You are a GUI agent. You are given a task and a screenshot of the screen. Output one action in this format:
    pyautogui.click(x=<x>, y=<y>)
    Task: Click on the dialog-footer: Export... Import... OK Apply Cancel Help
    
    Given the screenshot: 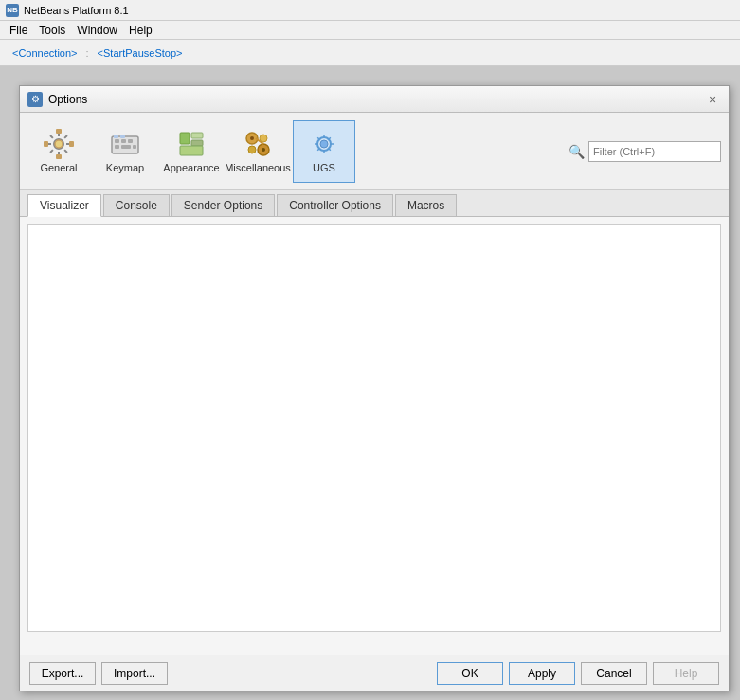 What is the action you would take?
    pyautogui.click(x=374, y=673)
    